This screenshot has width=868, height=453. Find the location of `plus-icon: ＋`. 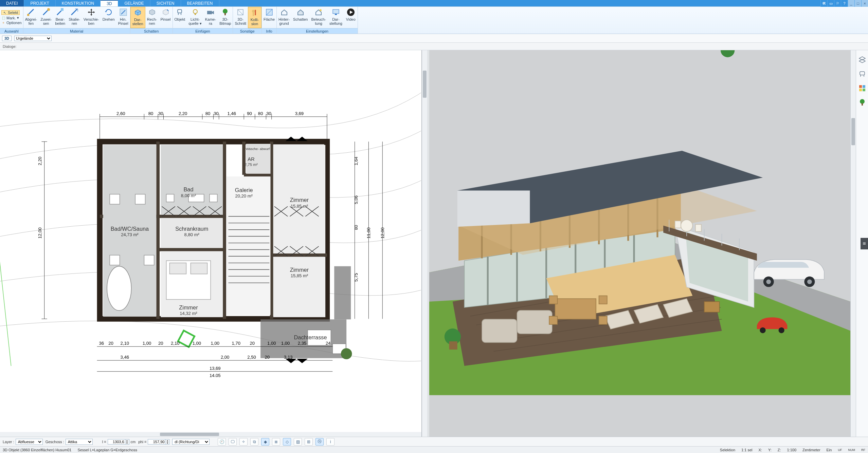

plus-icon: ＋ is located at coordinates (3, 23).